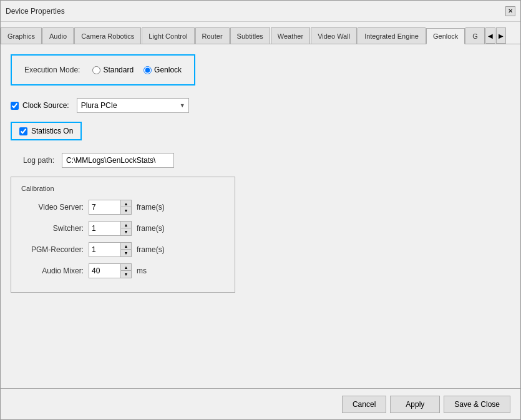  What do you see at coordinates (392, 36) in the screenshot?
I see `tab-integrated-engine: Integrated Engine` at bounding box center [392, 36].